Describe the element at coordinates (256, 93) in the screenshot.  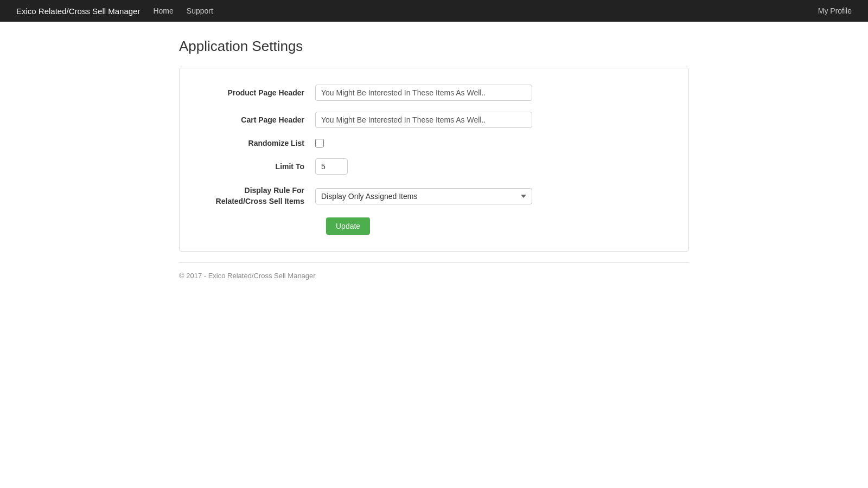
I see `product-page-header-label: Product Page Header` at that location.